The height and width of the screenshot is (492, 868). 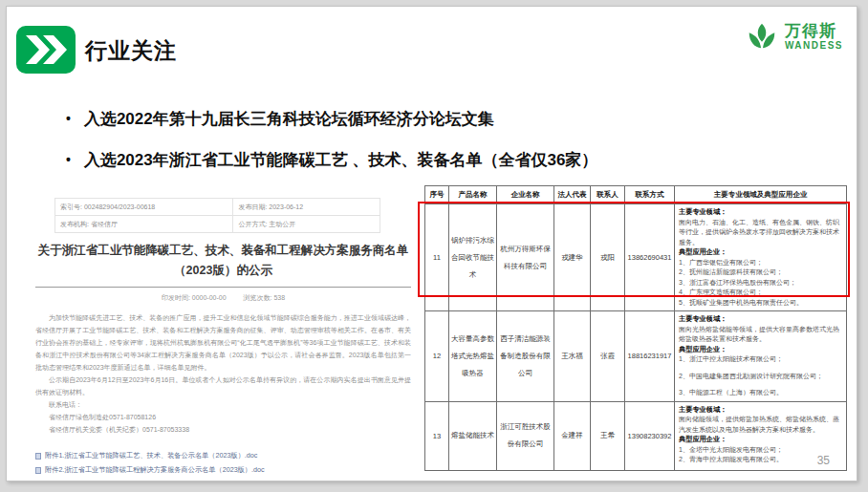 I want to click on attachment-text: 附件2.浙江省工业节能降碳工程解决方案服务商公示名单（2023版）.doc, so click(x=155, y=470).